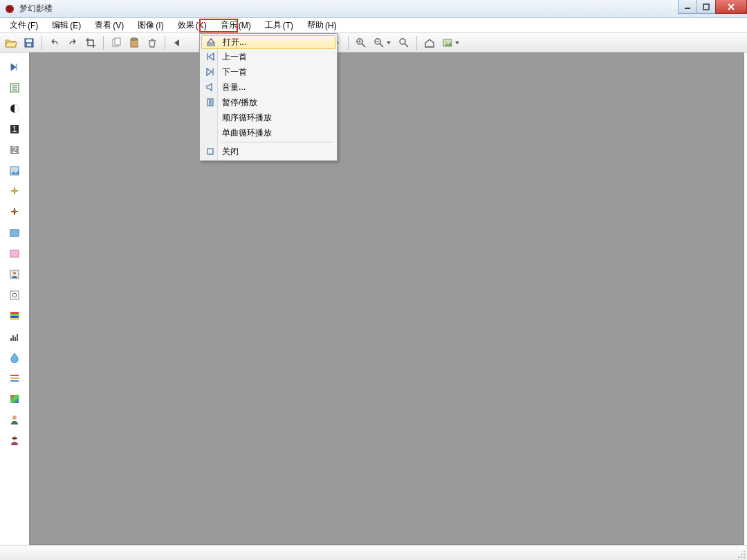  Describe the element at coordinates (73, 43) in the screenshot. I see `redo-button` at that location.